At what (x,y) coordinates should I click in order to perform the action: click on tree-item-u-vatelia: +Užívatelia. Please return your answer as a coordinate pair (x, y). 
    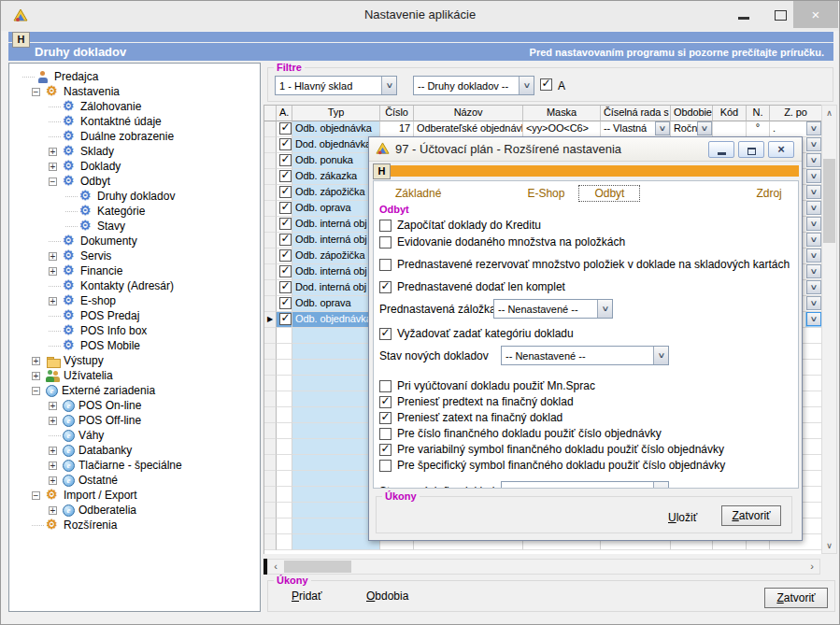
    Looking at the image, I should click on (135, 376).